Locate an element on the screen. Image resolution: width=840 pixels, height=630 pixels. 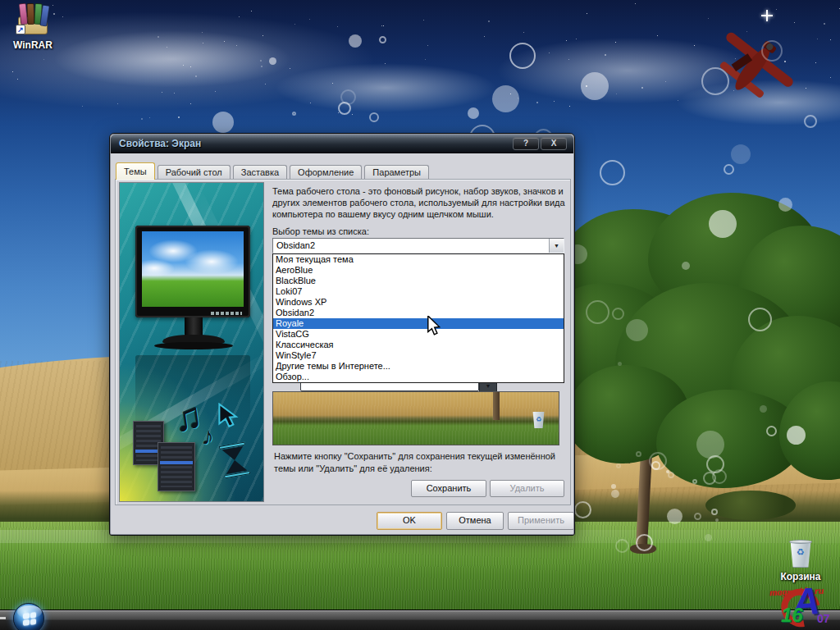
icon-label: WinRAR is located at coordinates (33, 45).